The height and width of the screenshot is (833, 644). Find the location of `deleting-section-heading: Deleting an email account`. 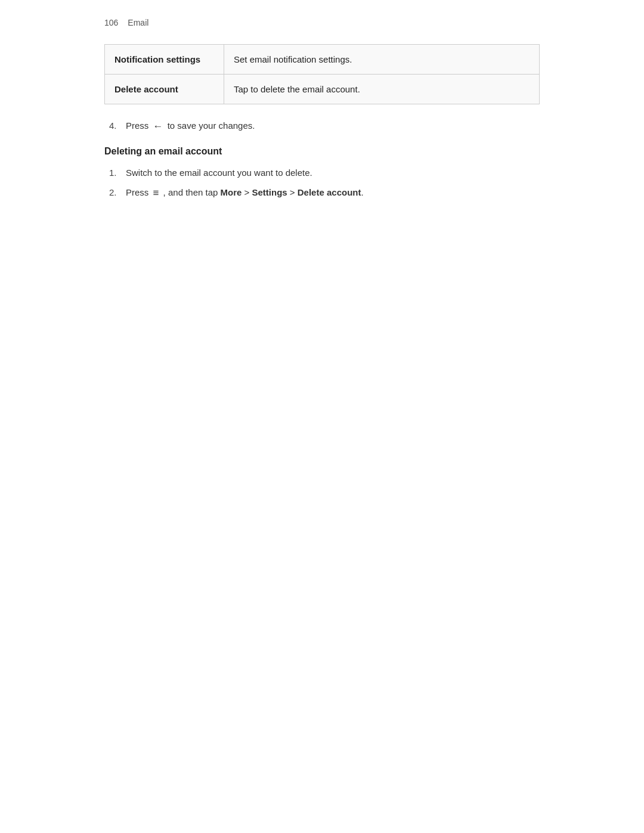

deleting-section-heading: Deleting an email account is located at coordinates (322, 151).